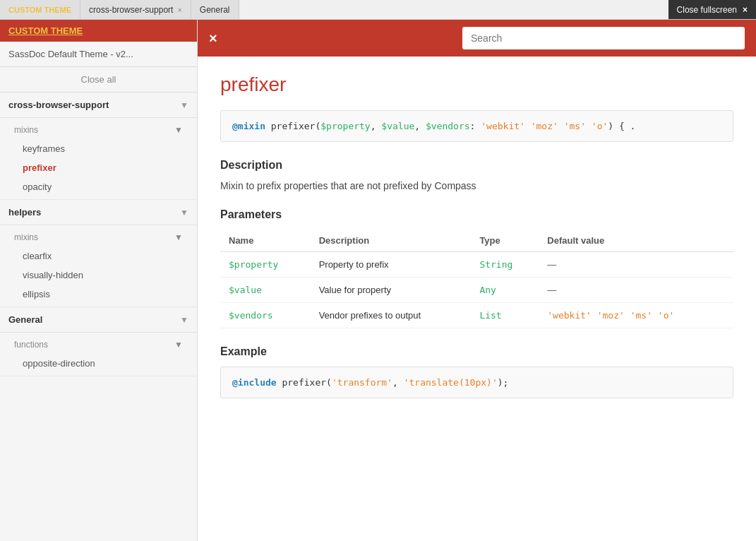 The width and height of the screenshot is (756, 541). Describe the element at coordinates (745, 10) in the screenshot. I see `fullscreen-close-icon: ×` at that location.